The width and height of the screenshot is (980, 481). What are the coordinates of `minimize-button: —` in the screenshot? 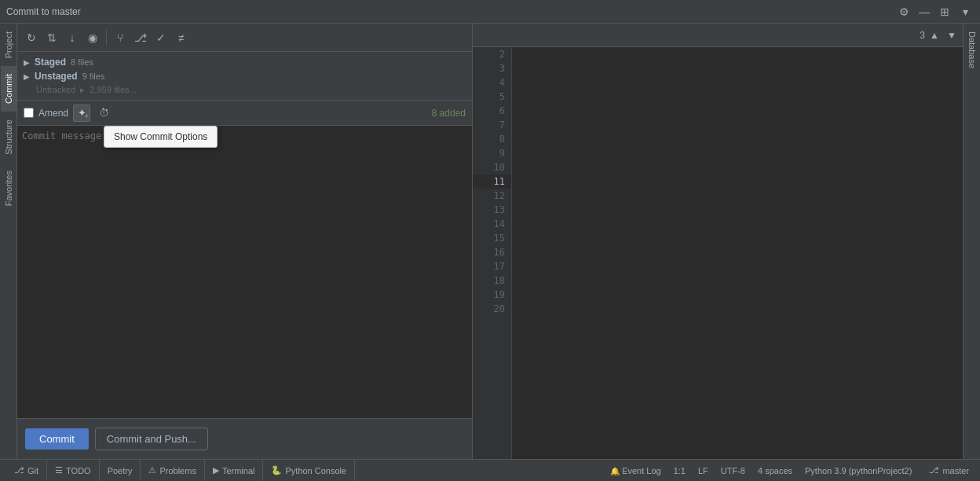 It's located at (924, 12).